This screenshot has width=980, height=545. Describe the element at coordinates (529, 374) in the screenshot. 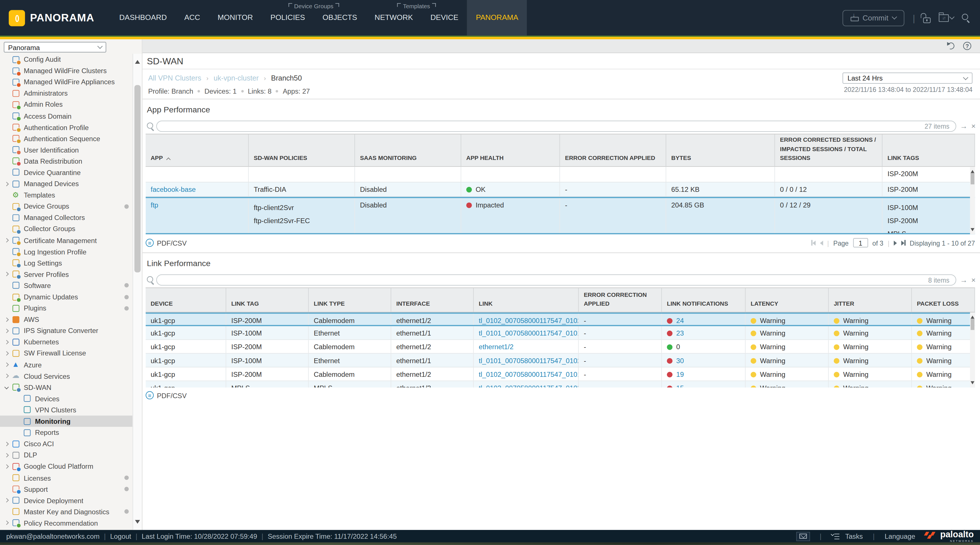

I see `cell-link: tl_0102_007058000117547_0101` at that location.